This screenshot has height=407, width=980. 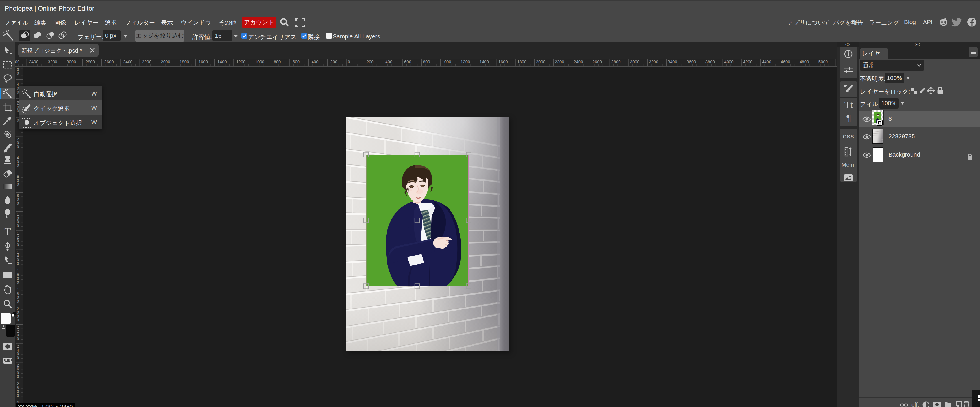 What do you see at coordinates (8, 232) in the screenshot?
I see `svg-text: T` at bounding box center [8, 232].